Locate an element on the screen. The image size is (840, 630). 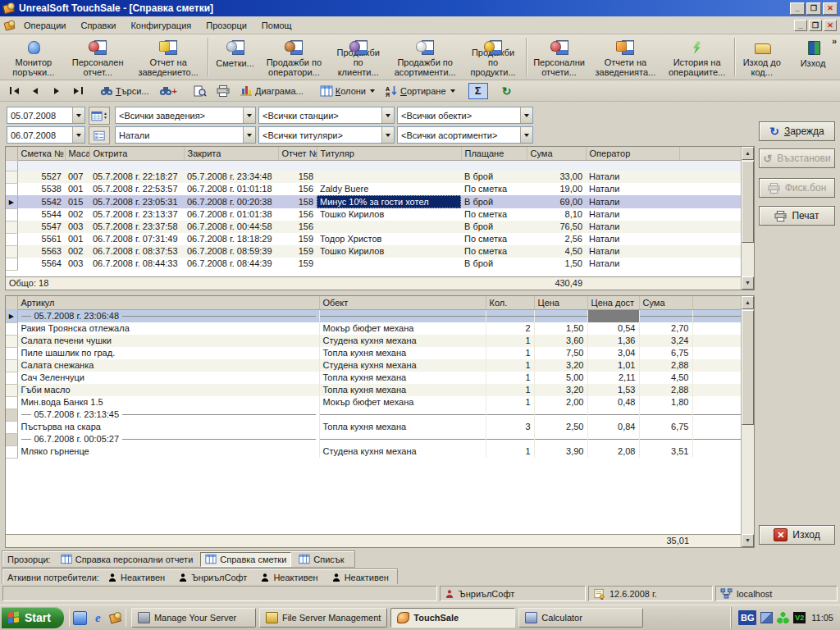
venues-combo: <Всички заведения> is located at coordinates (185, 115).